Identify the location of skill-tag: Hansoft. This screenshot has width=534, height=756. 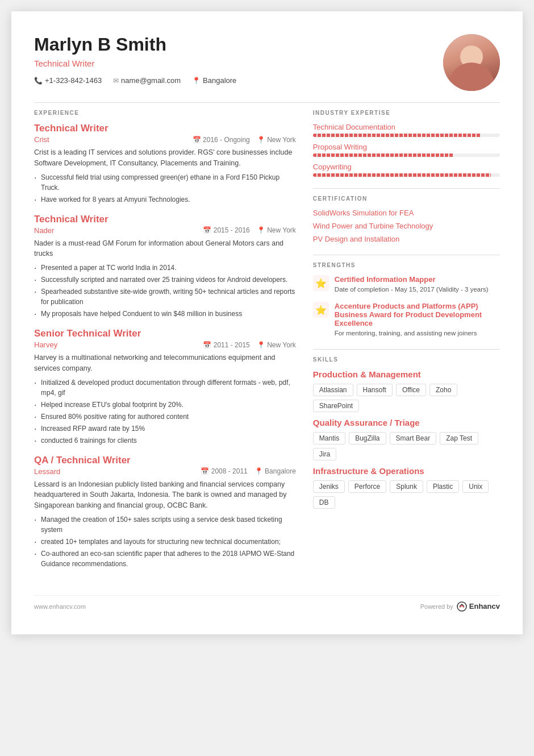
(375, 390).